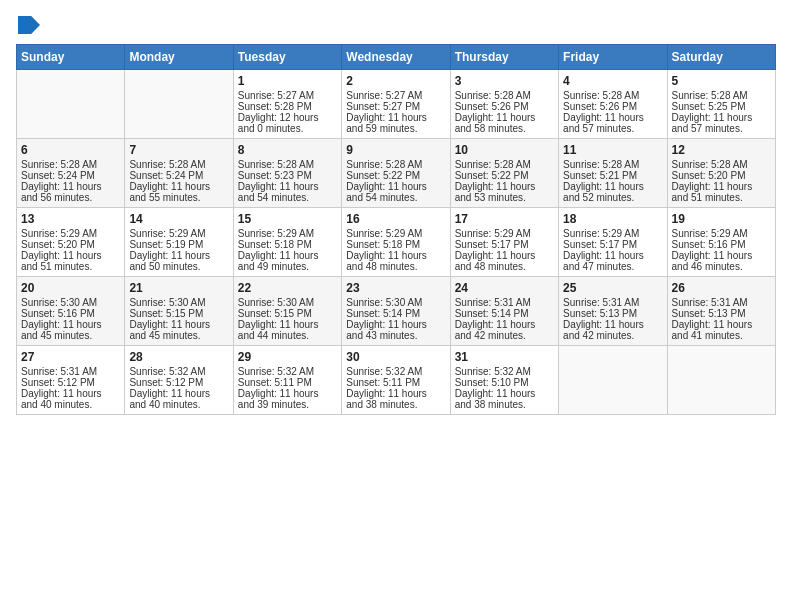 This screenshot has width=792, height=612. I want to click on sunset-text: Sunset: 5:23 PM, so click(275, 176).